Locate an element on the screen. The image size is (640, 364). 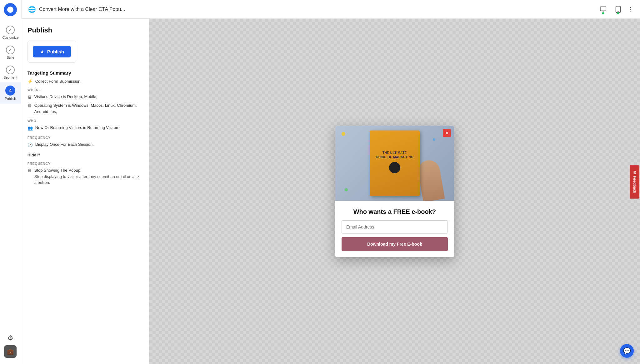
sidebar-item-customize: ✓ Customize is located at coordinates (11, 32).